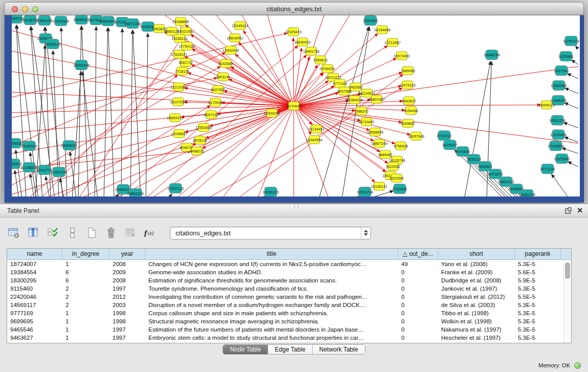 Image resolution: width=588 pixels, height=372 pixels. Describe the element at coordinates (286, 321) in the screenshot. I see `table-row: 969969511998Structural magnetic resonanc…` at that location.